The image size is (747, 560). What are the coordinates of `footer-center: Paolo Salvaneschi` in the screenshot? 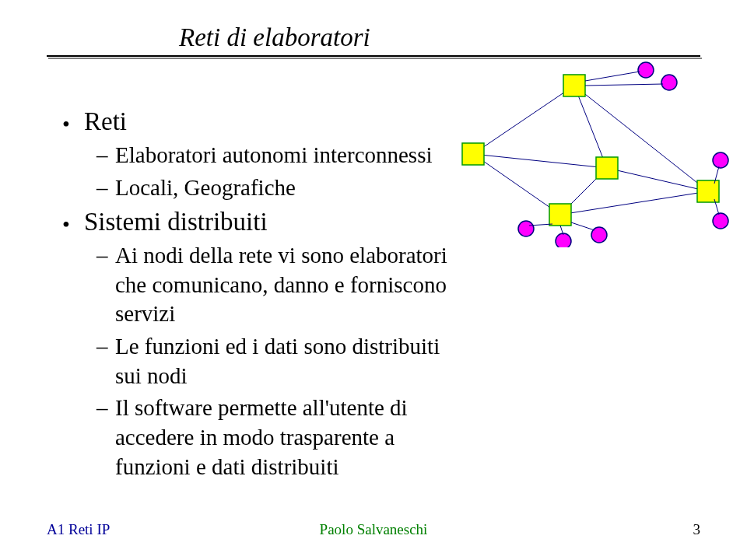 It's located at (374, 530).